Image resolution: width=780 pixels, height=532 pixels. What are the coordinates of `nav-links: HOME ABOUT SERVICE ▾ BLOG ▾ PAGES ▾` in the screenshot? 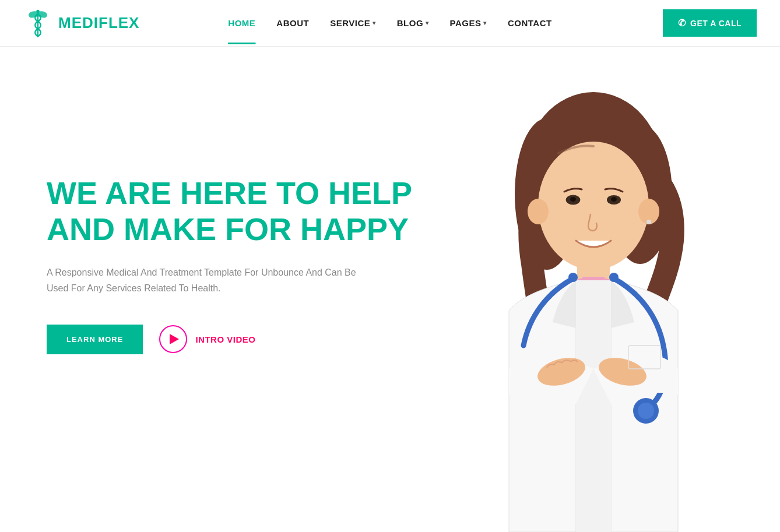 It's located at (389, 23).